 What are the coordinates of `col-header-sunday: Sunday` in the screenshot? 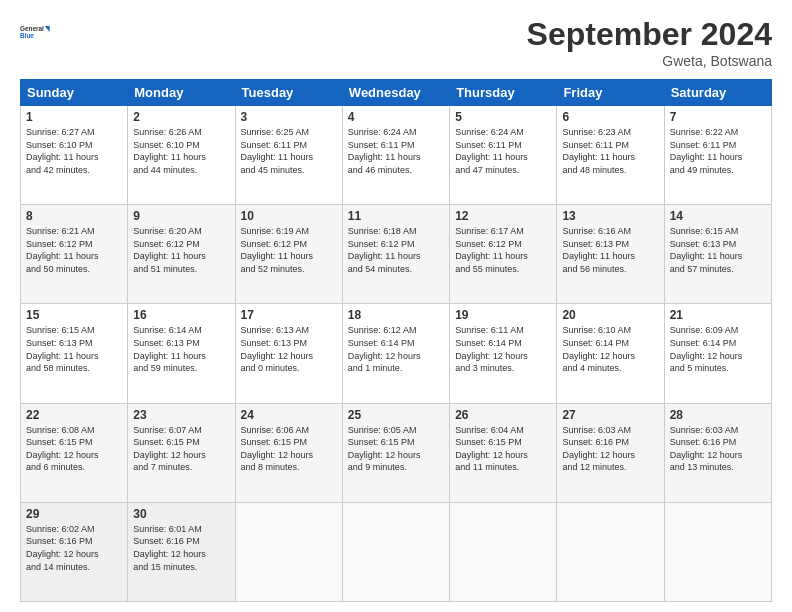 It's located at (74, 93).